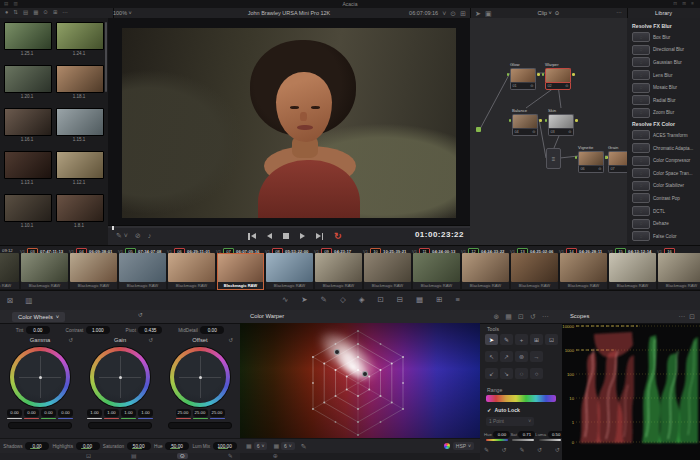 This screenshot has width=700, height=460. What do you see at coordinates (522, 340) in the screenshot?
I see `pin-tool-icon: +` at bounding box center [522, 340].